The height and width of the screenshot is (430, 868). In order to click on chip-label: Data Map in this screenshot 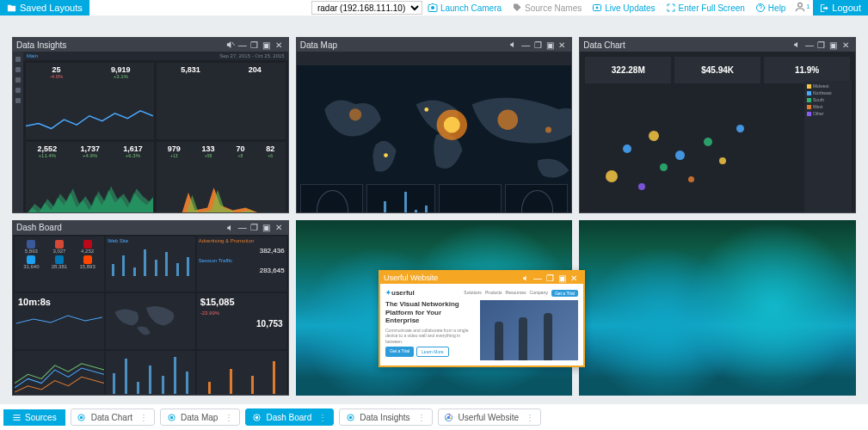, I will do `click(200, 418)`.